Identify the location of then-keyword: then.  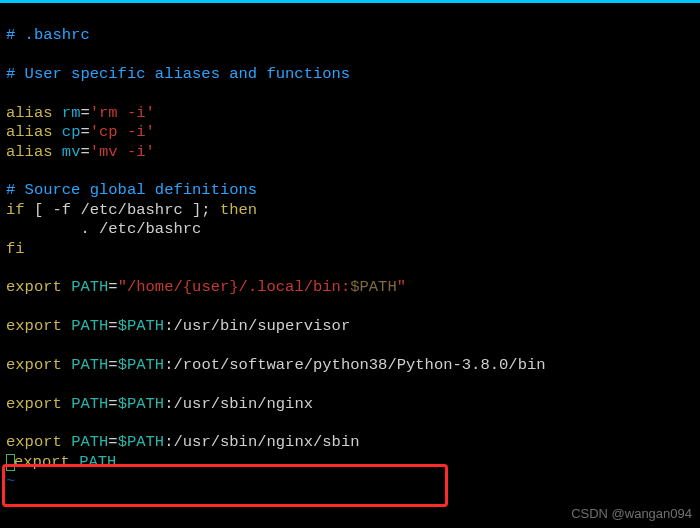
(238, 210).